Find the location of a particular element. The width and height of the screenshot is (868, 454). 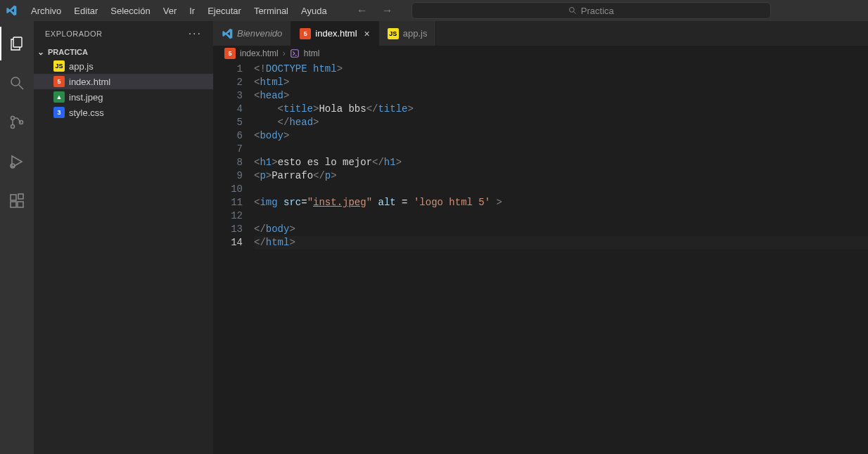

nav-back-icon: ← is located at coordinates (362, 11).